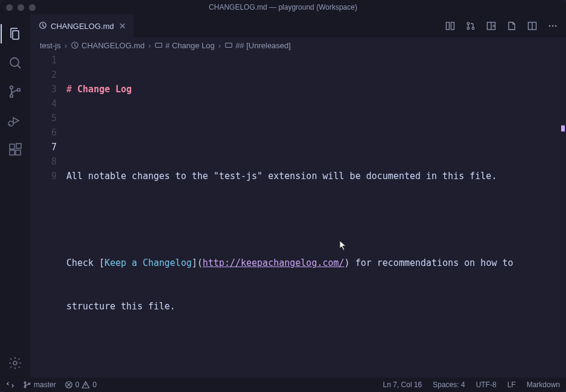 The image size is (566, 392). Describe the element at coordinates (43, 147) in the screenshot. I see `line-number: 7` at that location.